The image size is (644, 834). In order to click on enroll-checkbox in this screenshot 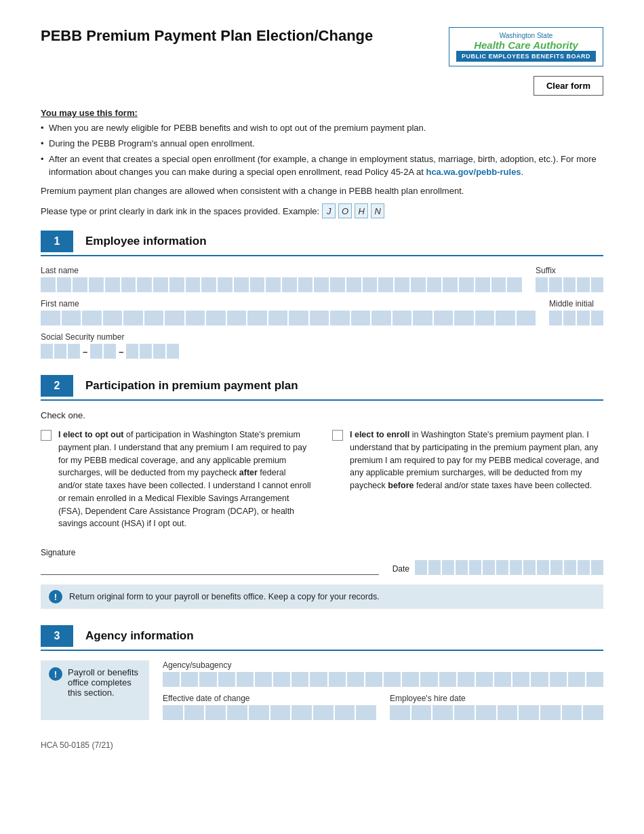, I will do `click(338, 435)`.